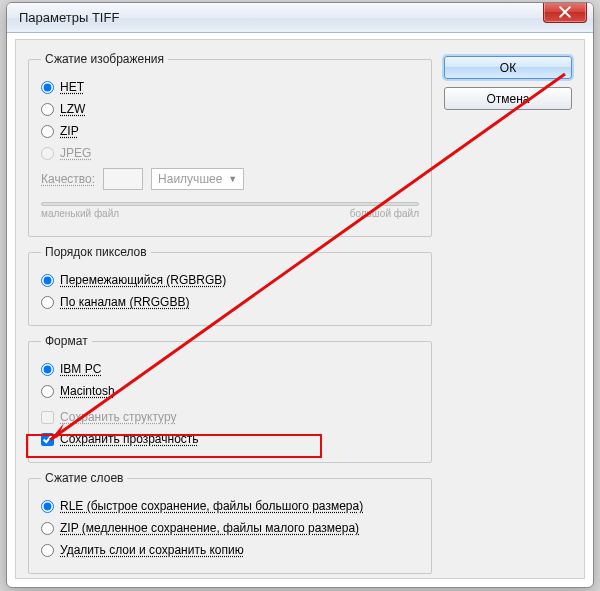 This screenshot has width=600, height=591. I want to click on input-quality, so click(123, 179).